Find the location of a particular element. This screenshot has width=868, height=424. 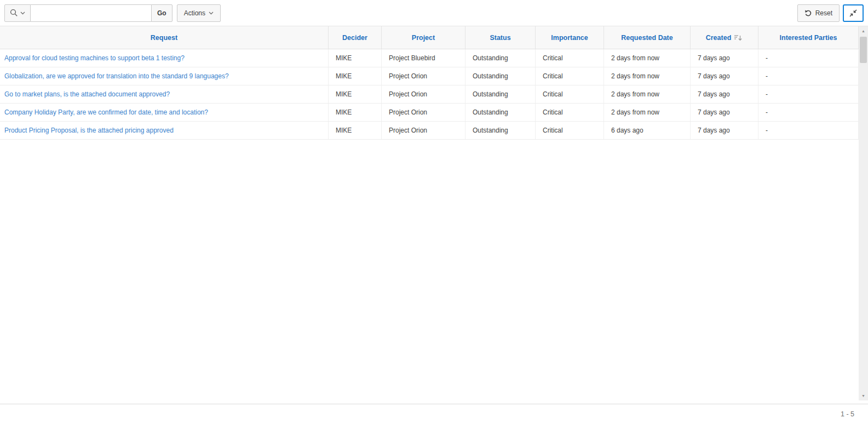

cell-request: Approval for cloud testing machines to s… is located at coordinates (164, 58).